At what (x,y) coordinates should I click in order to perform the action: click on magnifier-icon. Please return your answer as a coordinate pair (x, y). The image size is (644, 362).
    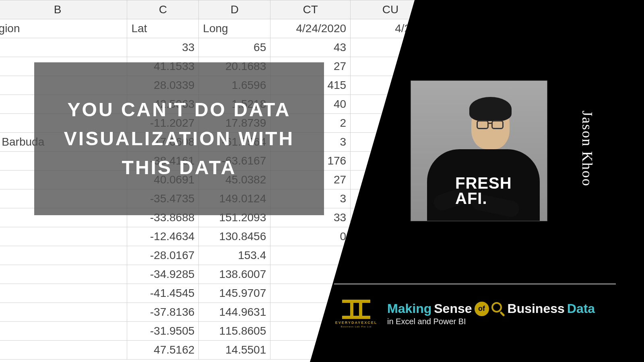
    Looking at the image, I should click on (498, 309).